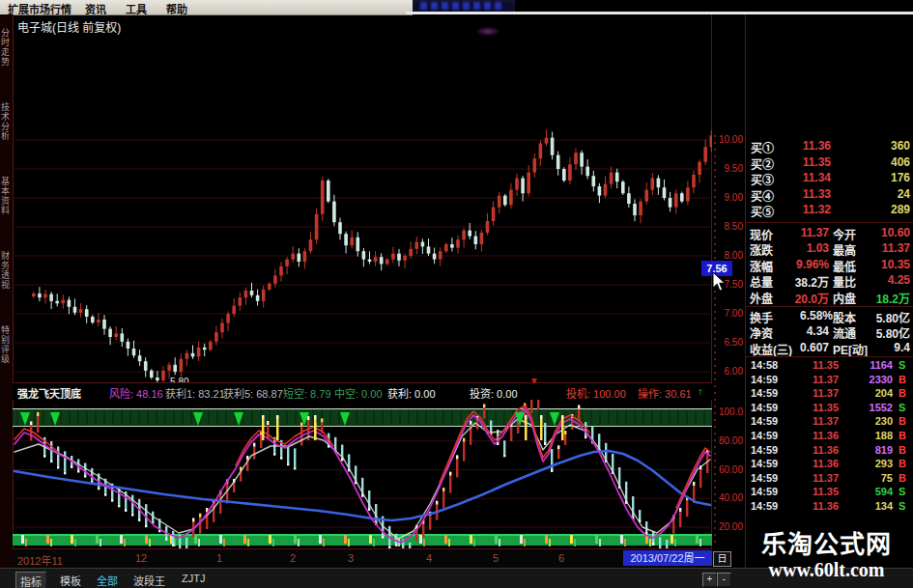 This screenshot has height=588, width=913. I want to click on menu-item-3: 帮助, so click(177, 9).